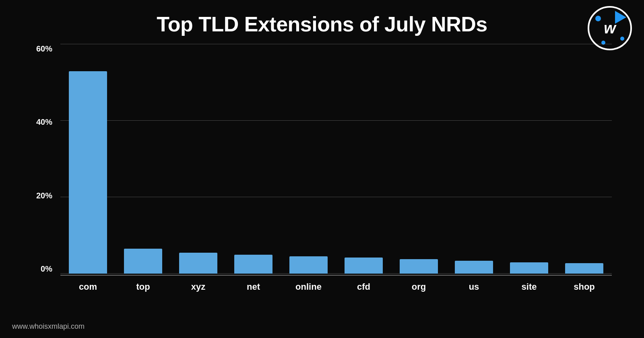  I want to click on bar-group-shop, so click(584, 159).